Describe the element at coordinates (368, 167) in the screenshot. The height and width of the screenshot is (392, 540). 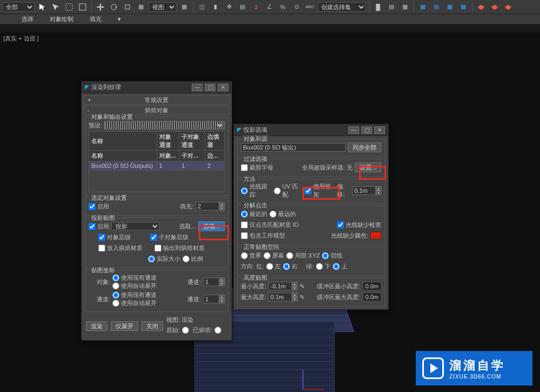
I see `setup-button: 设置...` at that location.